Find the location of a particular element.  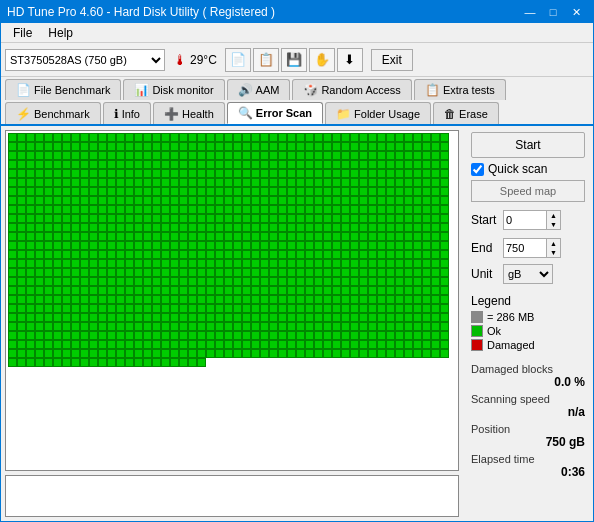

menu-file: File is located at coordinates (22, 33).